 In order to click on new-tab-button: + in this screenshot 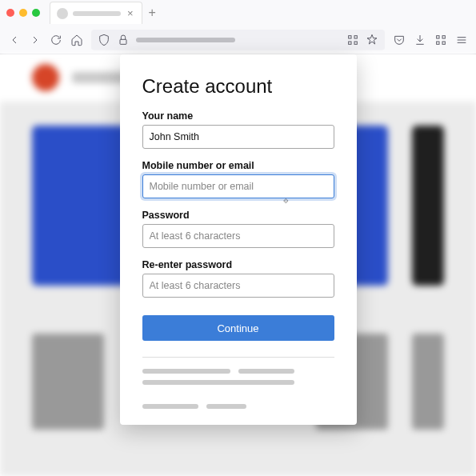, I will do `click(152, 13)`.